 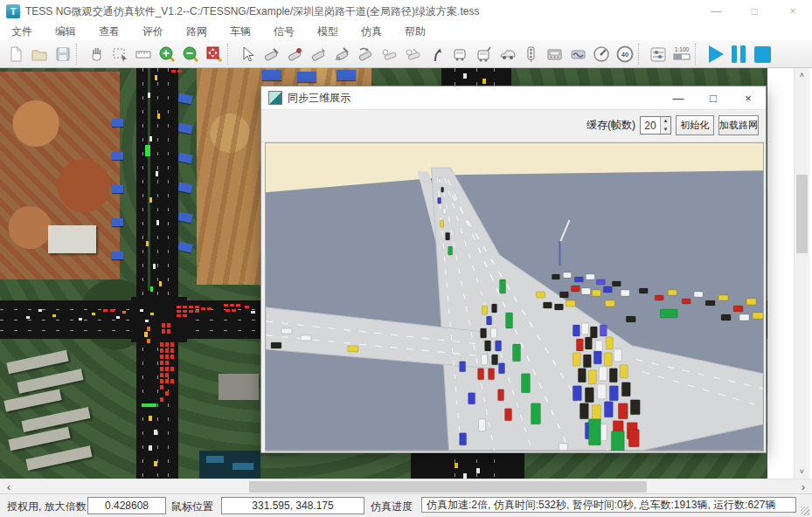 What do you see at coordinates (66, 31) in the screenshot?
I see `menu-edit: 编辑` at bounding box center [66, 31].